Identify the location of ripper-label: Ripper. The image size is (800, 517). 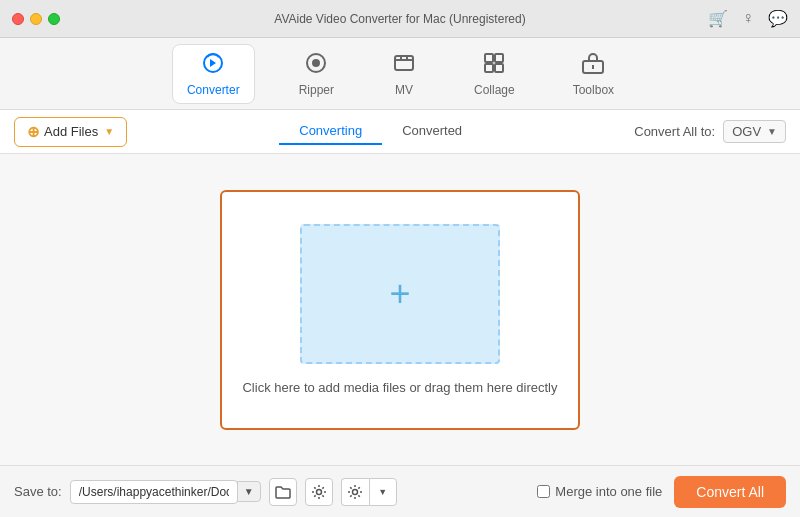
(316, 90).